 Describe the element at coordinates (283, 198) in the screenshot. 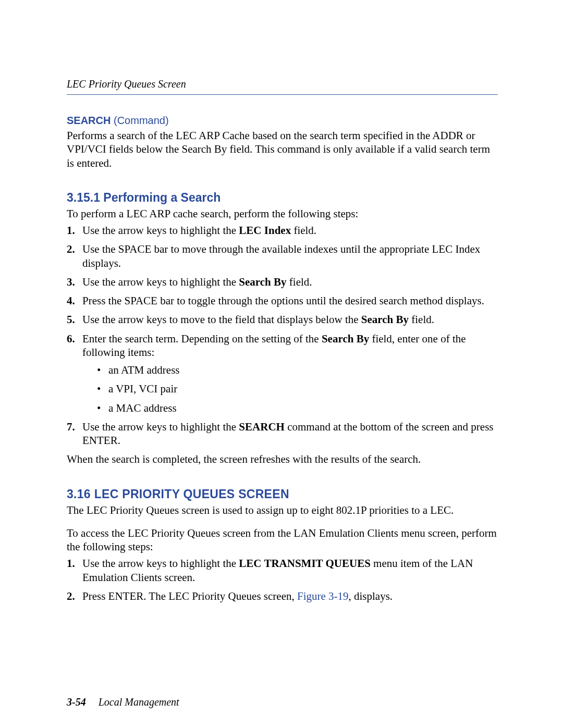

I see `heading-3-15-1: 3.15.1 Performing a Search` at that location.